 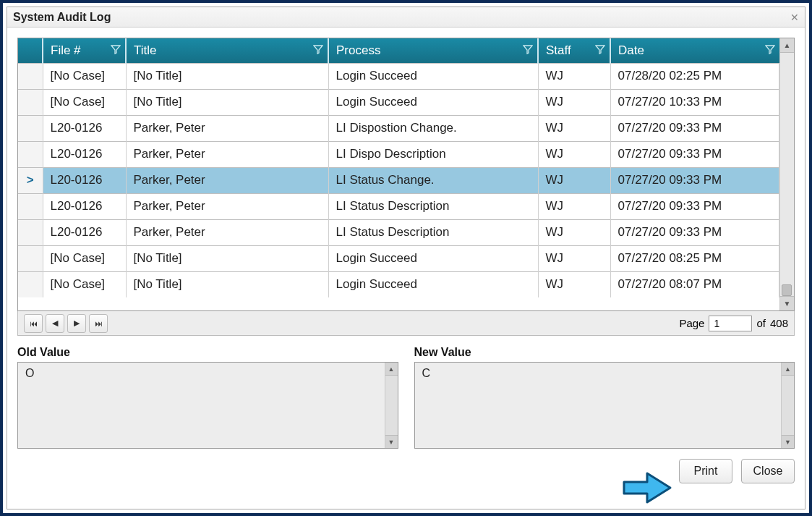 I want to click on cell-date: 07/27/20 08:07 PM, so click(x=695, y=284).